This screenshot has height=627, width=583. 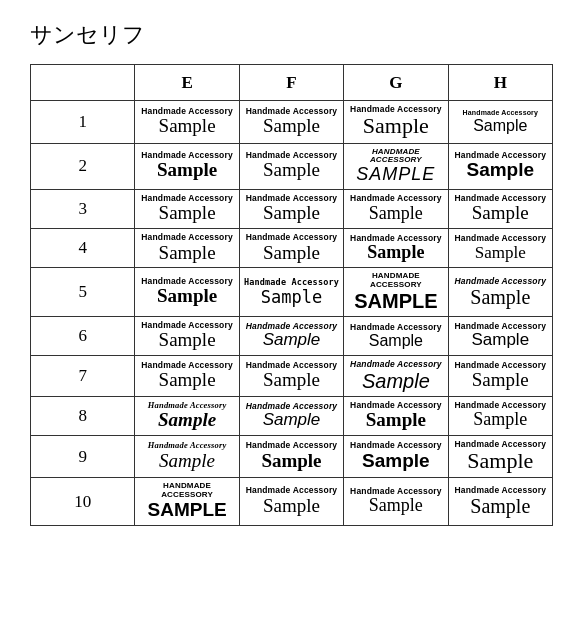 I want to click on cell-4h: Handmade Accessory Sample, so click(x=500, y=248).